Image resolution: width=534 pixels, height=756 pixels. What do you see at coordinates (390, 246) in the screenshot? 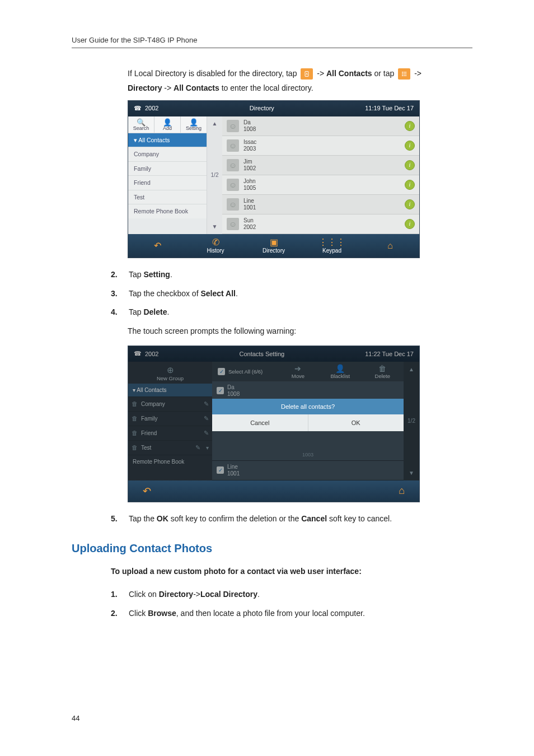
I see `home-softkey: ⌂` at bounding box center [390, 246].